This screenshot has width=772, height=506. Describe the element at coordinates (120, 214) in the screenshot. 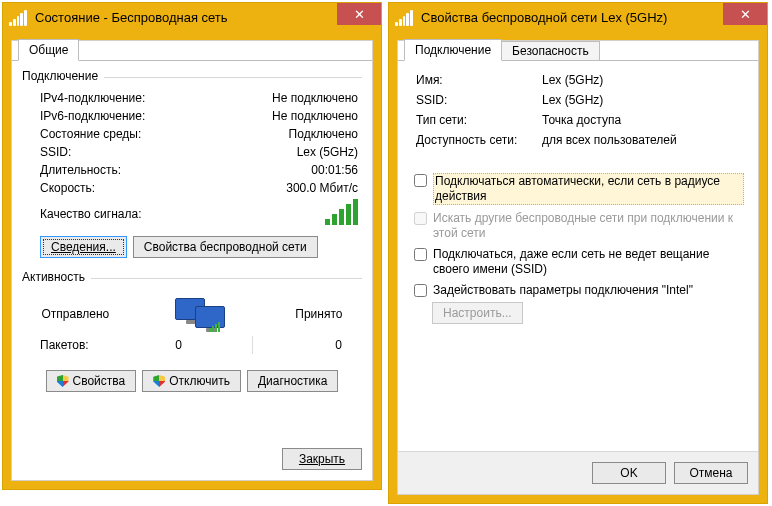

I see `signal-label: Качество сигнала:` at that location.